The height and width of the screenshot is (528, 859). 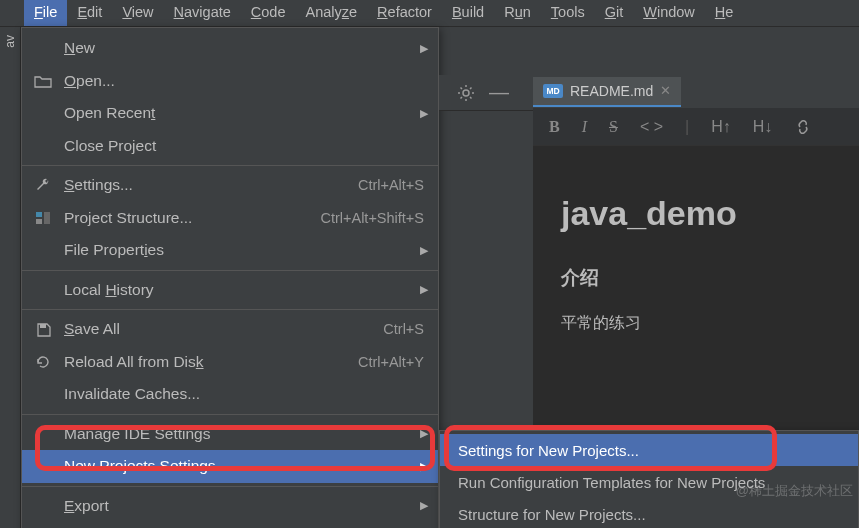 What do you see at coordinates (43, 329) in the screenshot?
I see `save-icon` at bounding box center [43, 329].